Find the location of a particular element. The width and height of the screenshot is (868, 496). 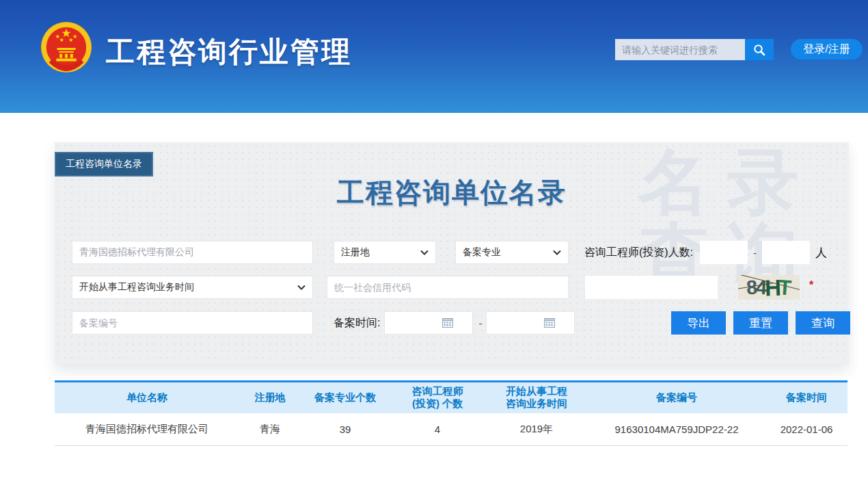

reset-button: 重置 is located at coordinates (761, 323).